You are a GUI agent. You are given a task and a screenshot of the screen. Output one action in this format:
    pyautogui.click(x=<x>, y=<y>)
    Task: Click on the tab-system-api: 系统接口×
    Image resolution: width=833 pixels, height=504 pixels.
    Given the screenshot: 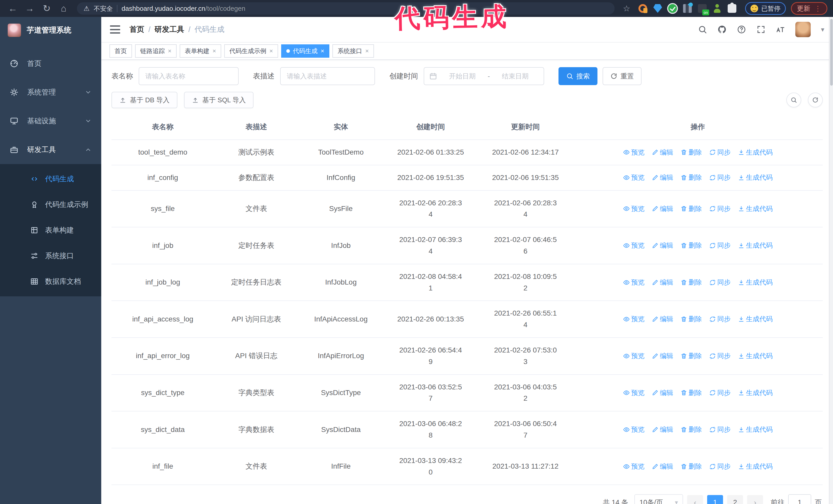 What is the action you would take?
    pyautogui.click(x=353, y=51)
    